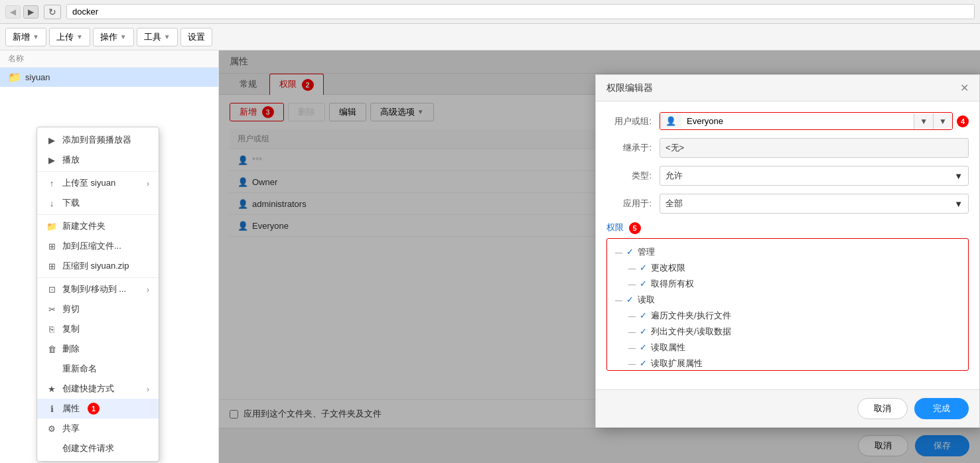 The width and height of the screenshot is (980, 463). What do you see at coordinates (691, 332) in the screenshot?
I see `perm-tree-label: 列出文件夹/读取数据` at bounding box center [691, 332].